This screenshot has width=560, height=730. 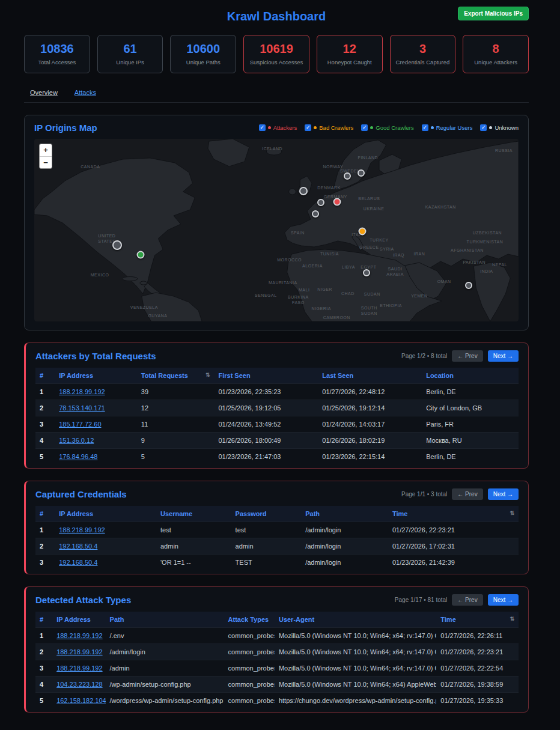 I want to click on stat-label: Credentials Captured, so click(x=423, y=62).